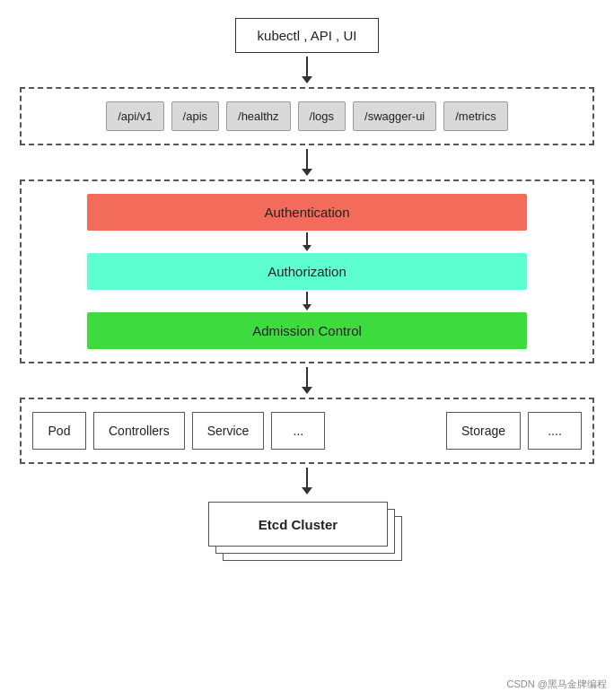  Describe the element at coordinates (307, 36) in the screenshot. I see `top-label: kubectl , API , UI` at that location.